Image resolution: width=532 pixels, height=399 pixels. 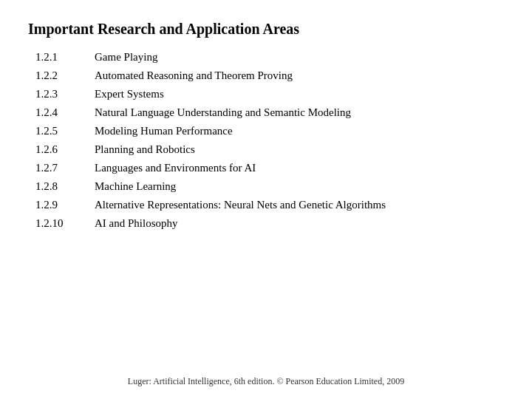 I want to click on list-item: 1.2.9Alternative Representations: Neural…, so click(x=270, y=205).